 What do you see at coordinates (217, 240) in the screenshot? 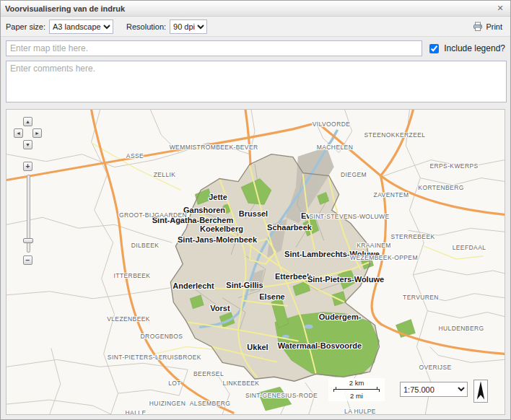
I see `map-label: Sint-Jans-Molenbeek` at bounding box center [217, 240].